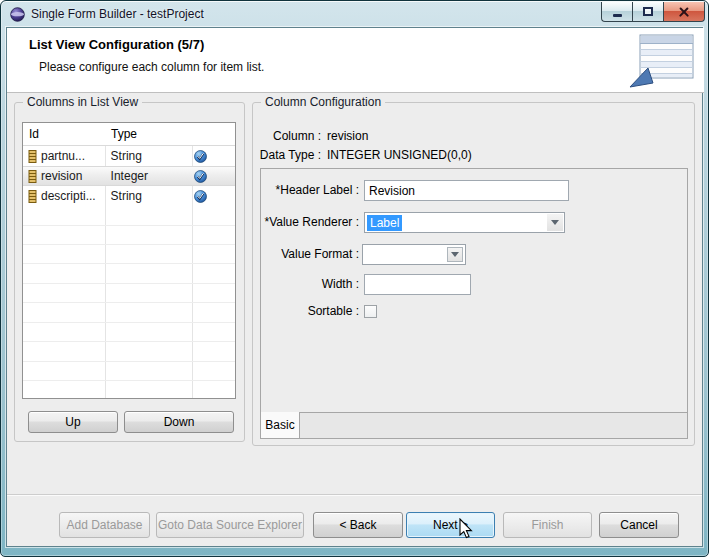 The image size is (709, 557). I want to click on table-empty-area, so click(129, 302).